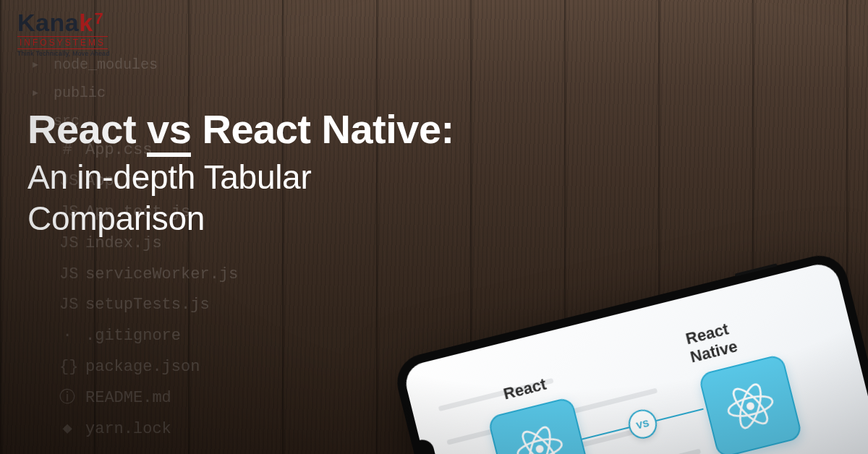 The width and height of the screenshot is (868, 454). Describe the element at coordinates (64, 33) in the screenshot. I see `brand-logo: Kanak7 INFOSYSTEMS Think Technically, Mo…` at that location.